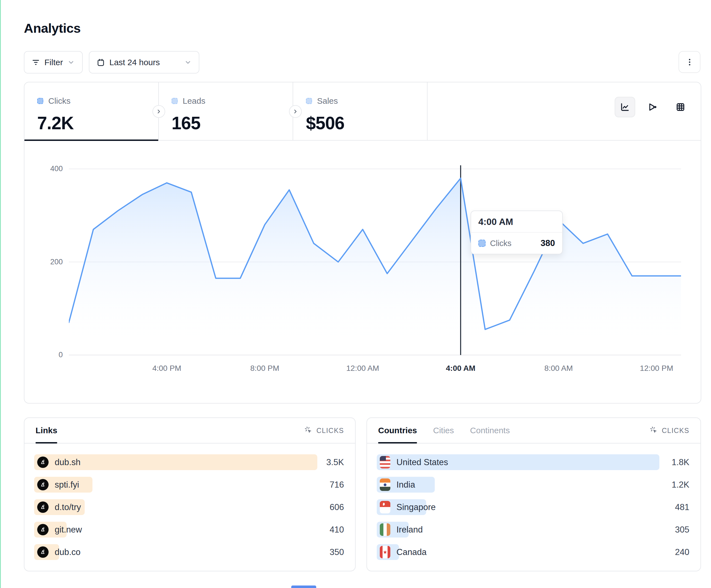  I want to click on link-row: d.to/try 606, so click(190, 507).